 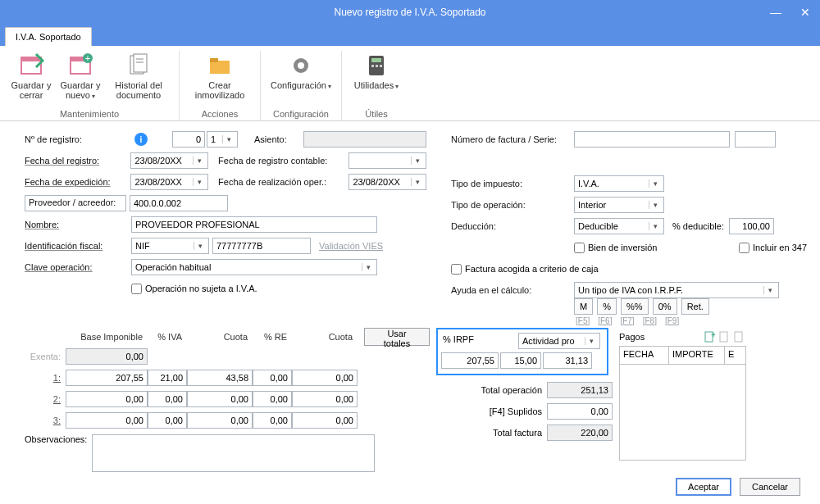 I want to click on btn-pct: %, so click(x=607, y=306).